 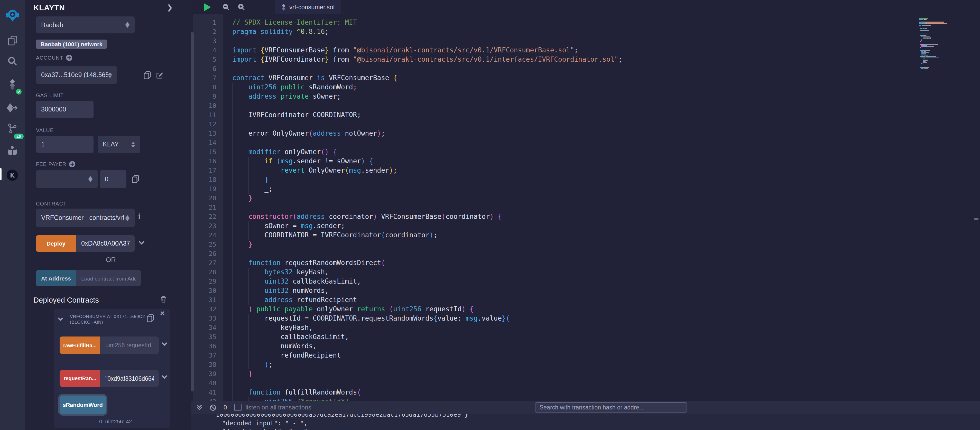 I want to click on line-number-gutter: 1234567891011121314151617181920212223242…, so click(x=208, y=208).